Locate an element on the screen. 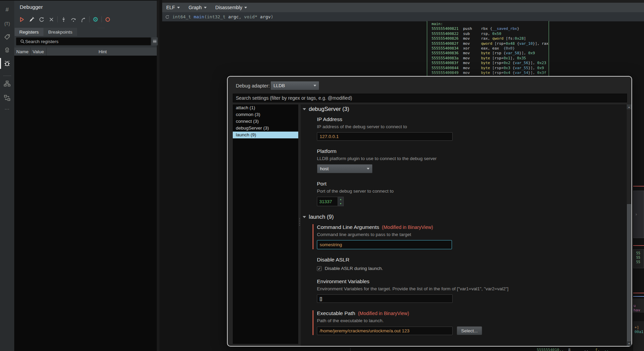 The image size is (644, 351). column-header-hint: Hint is located at coordinates (102, 52).